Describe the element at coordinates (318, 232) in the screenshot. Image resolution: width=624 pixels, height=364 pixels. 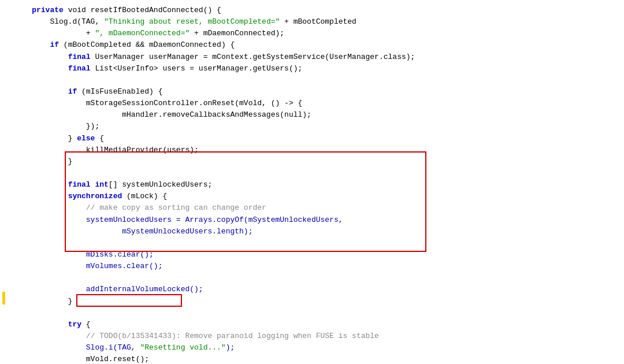
I see `code-line: mSystemUnlockedUsers.length);` at that location.